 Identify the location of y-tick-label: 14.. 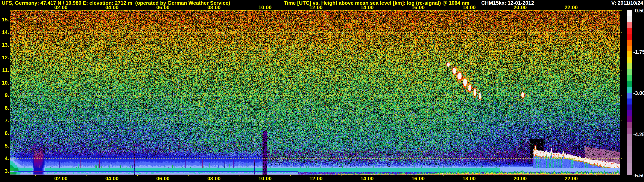
(4, 32).